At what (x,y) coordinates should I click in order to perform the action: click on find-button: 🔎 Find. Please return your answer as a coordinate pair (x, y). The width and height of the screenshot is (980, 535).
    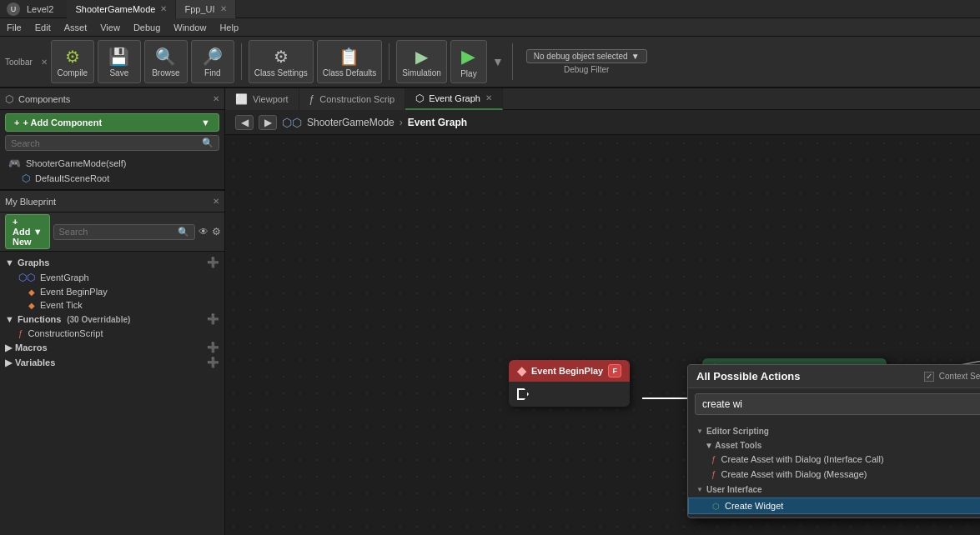
    Looking at the image, I should click on (213, 62).